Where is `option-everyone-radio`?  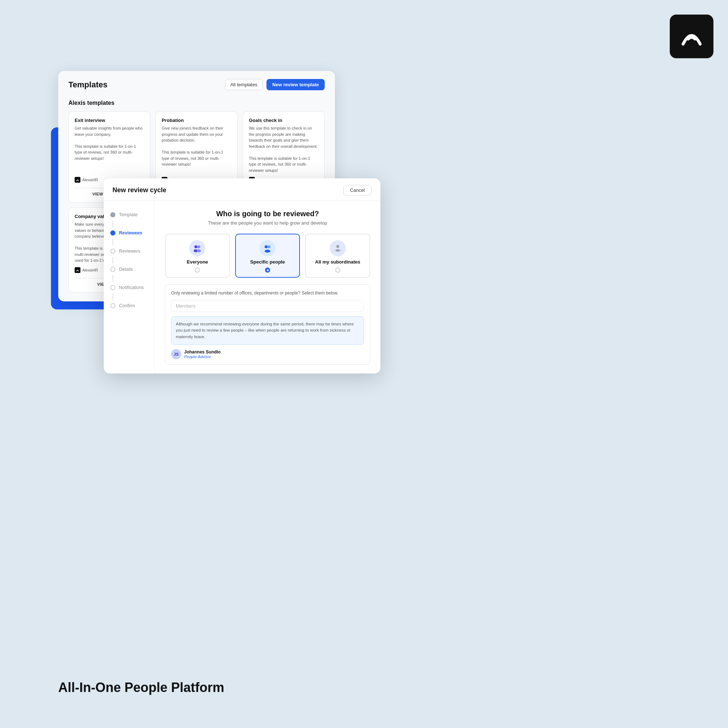
option-everyone-radio is located at coordinates (197, 270).